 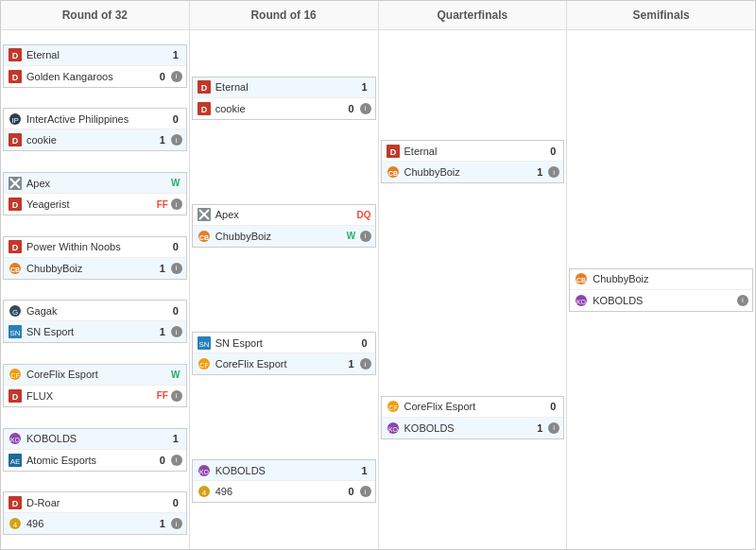 What do you see at coordinates (94, 513) in the screenshot?
I see `match-box-r32m8: DD-Roar044961i` at bounding box center [94, 513].